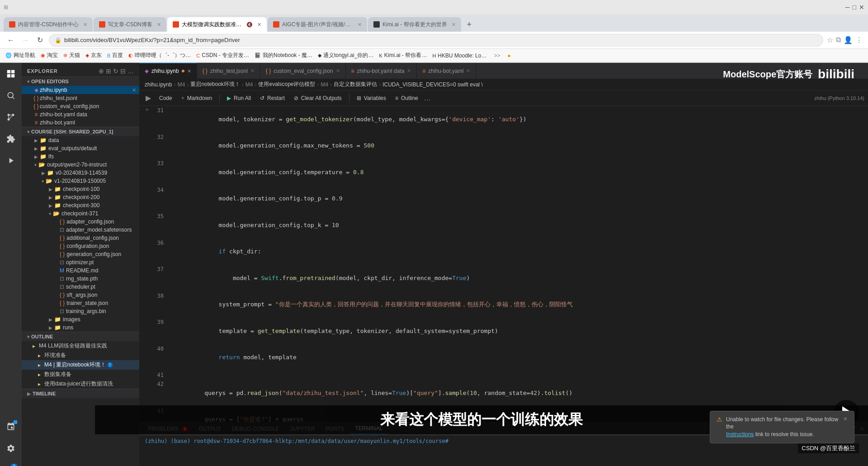  What do you see at coordinates (148, 98) in the screenshot?
I see `run-cell-btn: ▶` at bounding box center [148, 98].